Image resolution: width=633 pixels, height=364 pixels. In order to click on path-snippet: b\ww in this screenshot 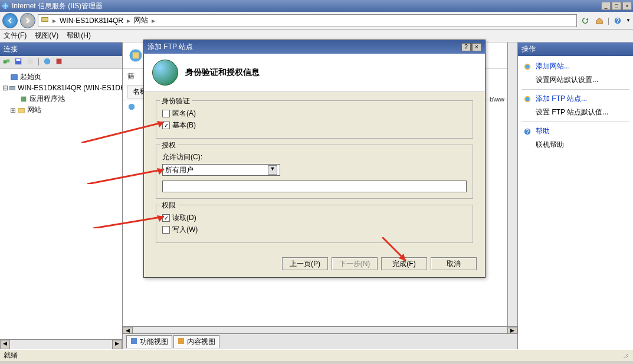, I will do `click(497, 99)`.